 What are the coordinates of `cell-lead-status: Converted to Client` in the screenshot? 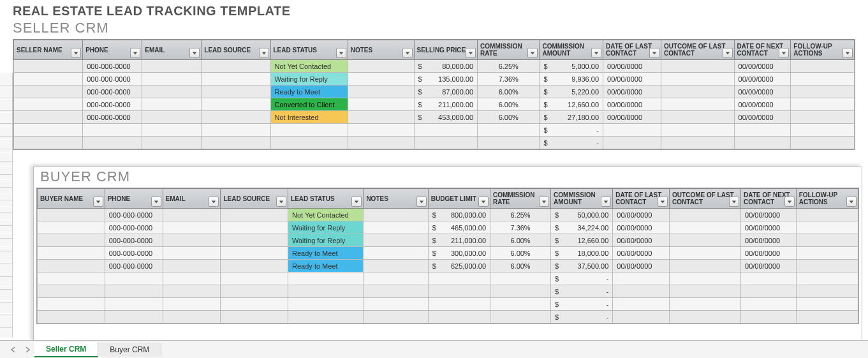 It's located at (309, 105).